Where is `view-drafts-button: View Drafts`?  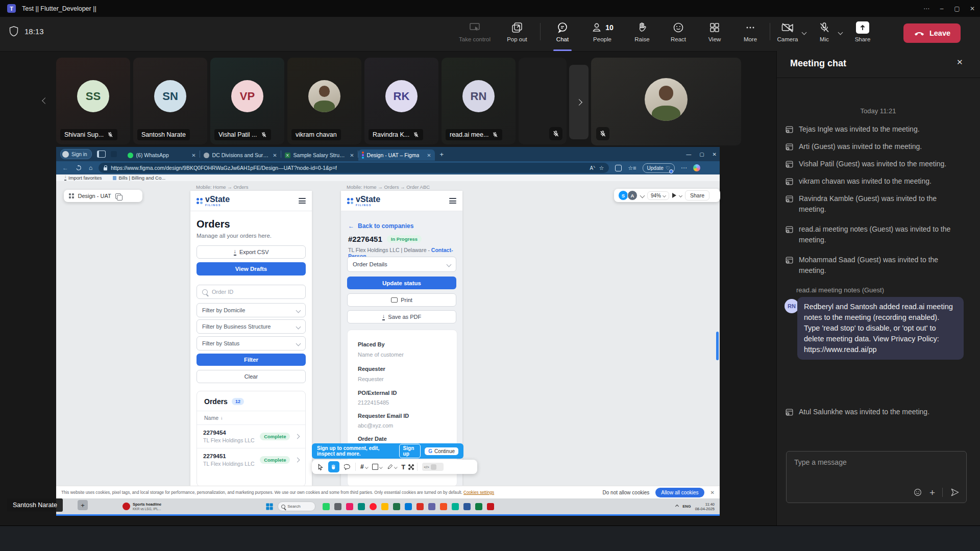 view-drafts-button: View Drafts is located at coordinates (251, 269).